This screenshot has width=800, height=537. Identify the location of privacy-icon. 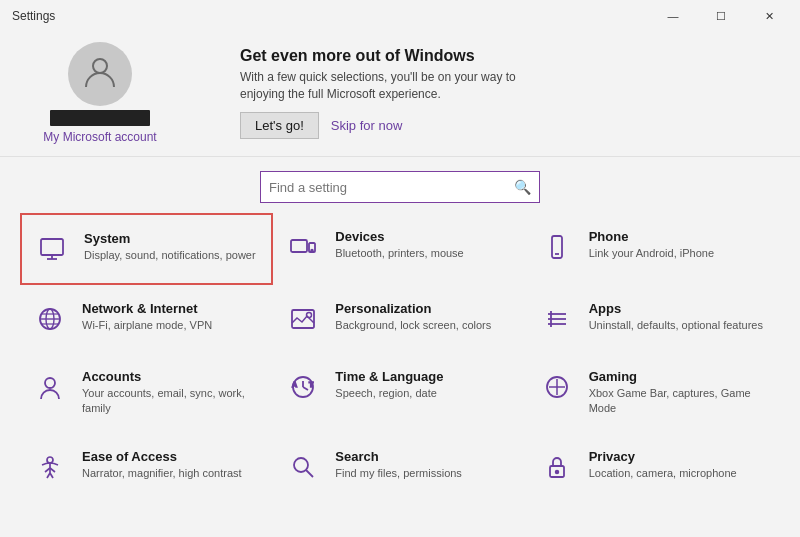
(557, 467).